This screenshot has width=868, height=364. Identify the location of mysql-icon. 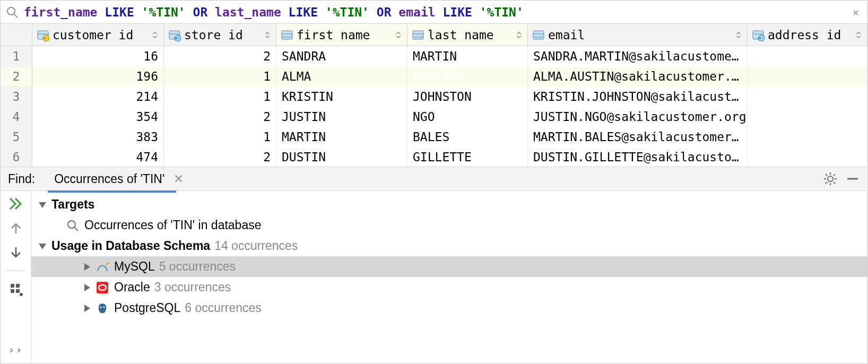
(102, 267).